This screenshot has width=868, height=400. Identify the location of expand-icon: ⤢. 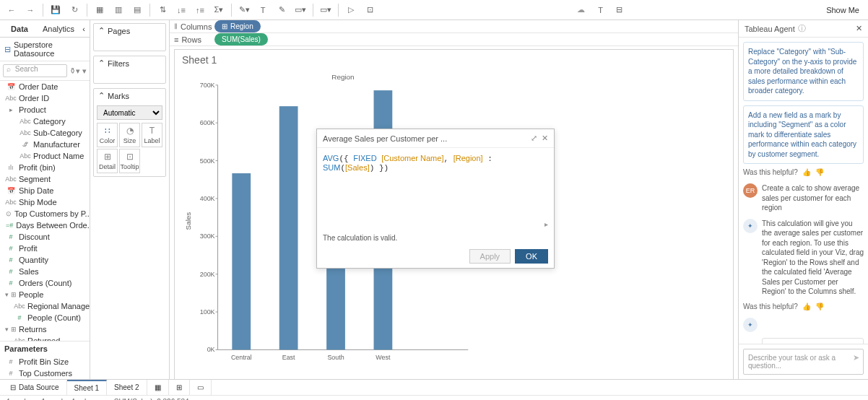
(534, 139).